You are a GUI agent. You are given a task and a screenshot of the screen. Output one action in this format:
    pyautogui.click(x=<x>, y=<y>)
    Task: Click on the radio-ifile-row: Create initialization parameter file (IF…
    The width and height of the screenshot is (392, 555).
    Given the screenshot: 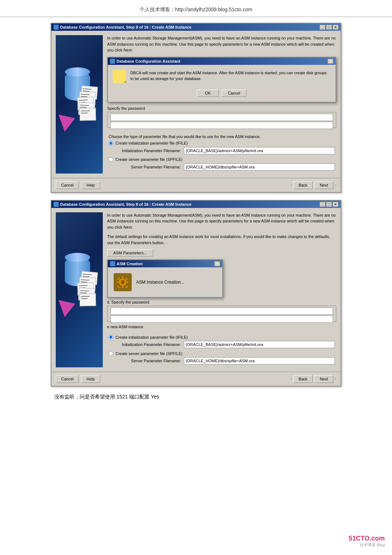 What is the action you would take?
    pyautogui.click(x=222, y=143)
    